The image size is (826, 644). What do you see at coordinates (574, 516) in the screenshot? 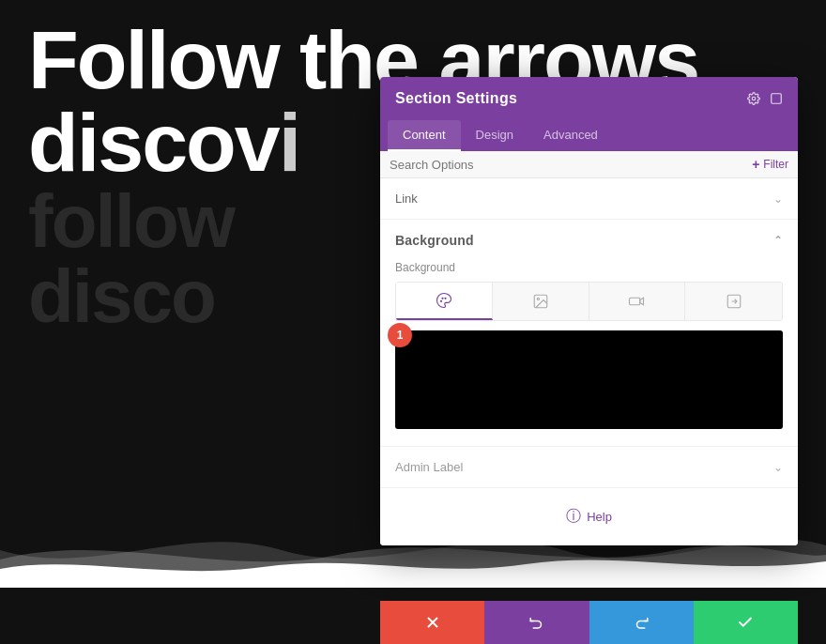
I see `help-circle-icon: ⓘ` at bounding box center [574, 516].